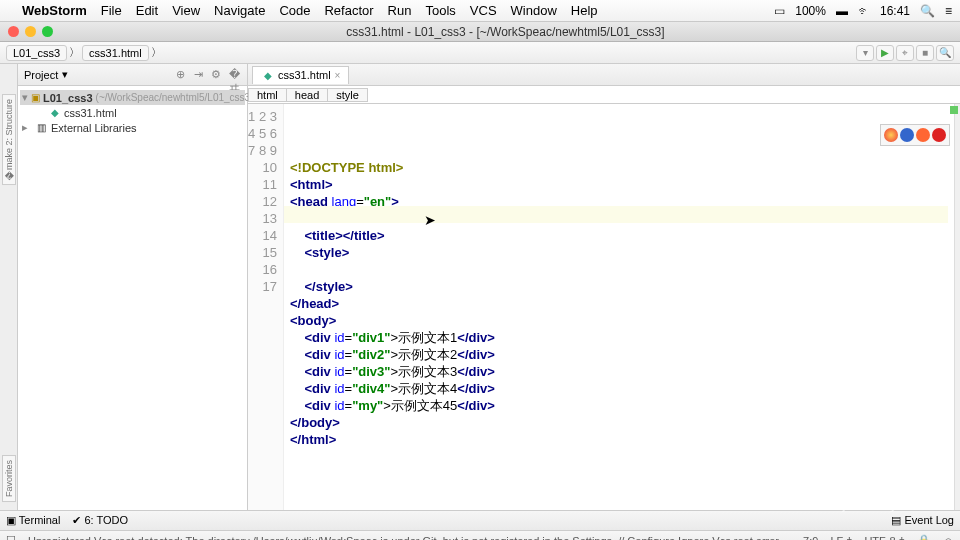 This screenshot has height=540, width=960. Describe the element at coordinates (948, 538) in the screenshot. I see `hector-icon: ☺` at that location.